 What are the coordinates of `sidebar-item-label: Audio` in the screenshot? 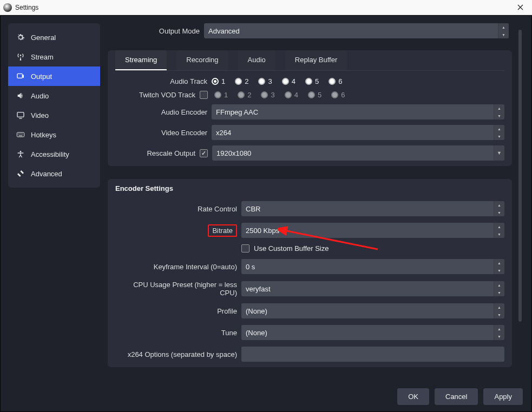 It's located at (40, 96).